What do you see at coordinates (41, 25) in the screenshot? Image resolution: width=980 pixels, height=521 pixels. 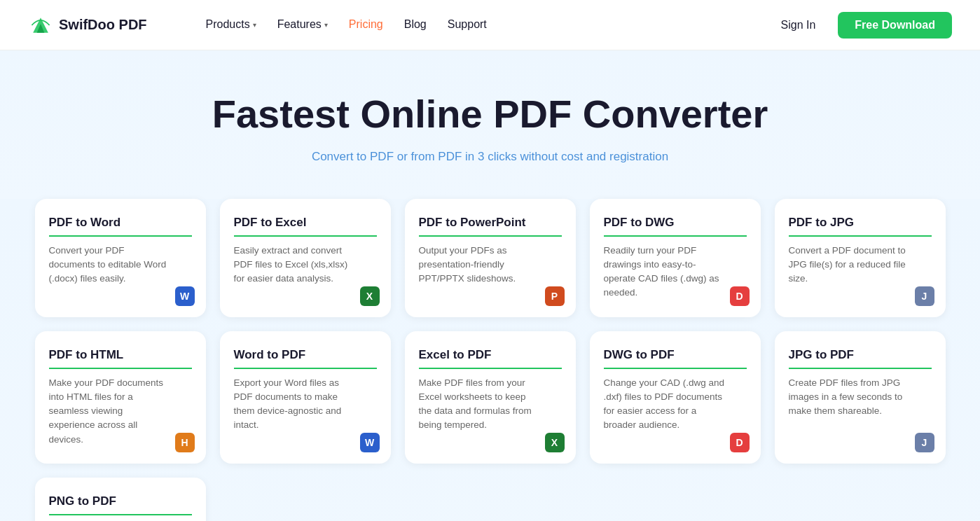 I see `logo-icon` at bounding box center [41, 25].